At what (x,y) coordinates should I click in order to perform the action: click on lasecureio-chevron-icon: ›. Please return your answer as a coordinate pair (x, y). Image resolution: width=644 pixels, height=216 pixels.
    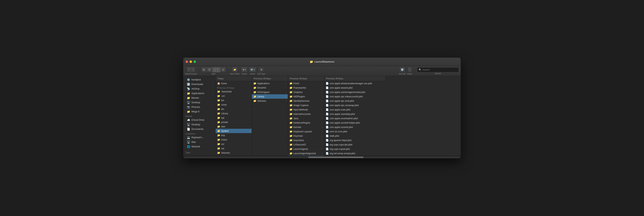
    Looking at the image, I should click on (322, 145).